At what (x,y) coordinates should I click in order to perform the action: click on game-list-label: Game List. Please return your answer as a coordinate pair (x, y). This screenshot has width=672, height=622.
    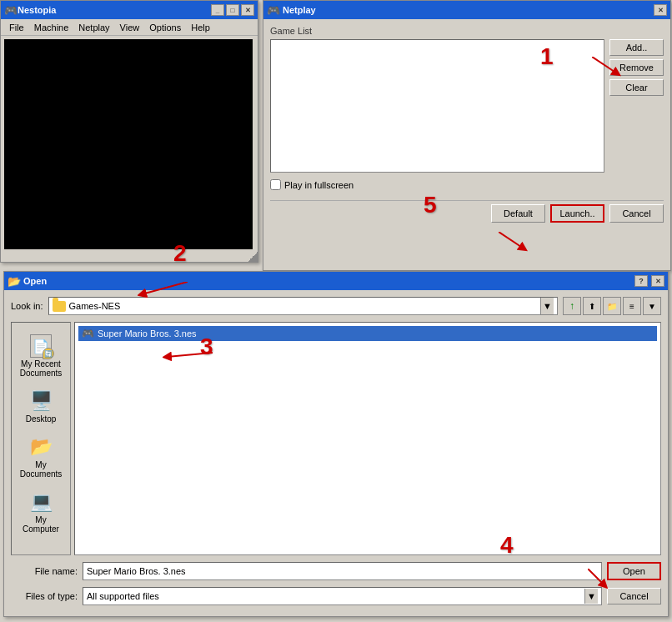
    Looking at the image, I should click on (467, 31).